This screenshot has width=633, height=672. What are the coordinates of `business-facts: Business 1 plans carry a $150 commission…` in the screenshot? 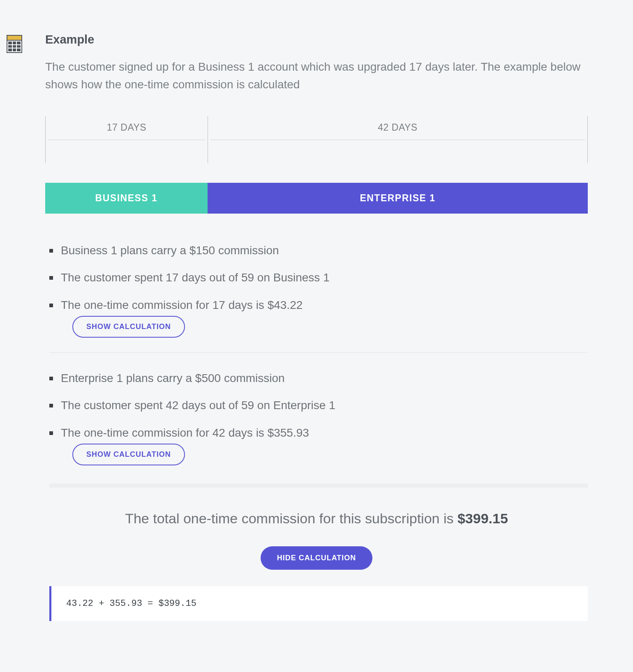 It's located at (319, 290).